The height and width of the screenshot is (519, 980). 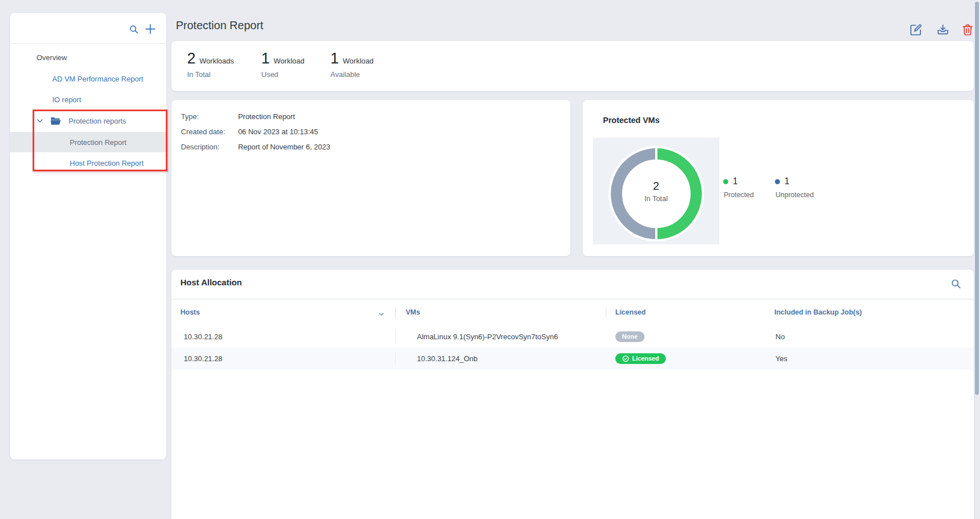 What do you see at coordinates (210, 64) in the screenshot?
I see `stat-total-workloads: 2 Workloads In Total` at bounding box center [210, 64].